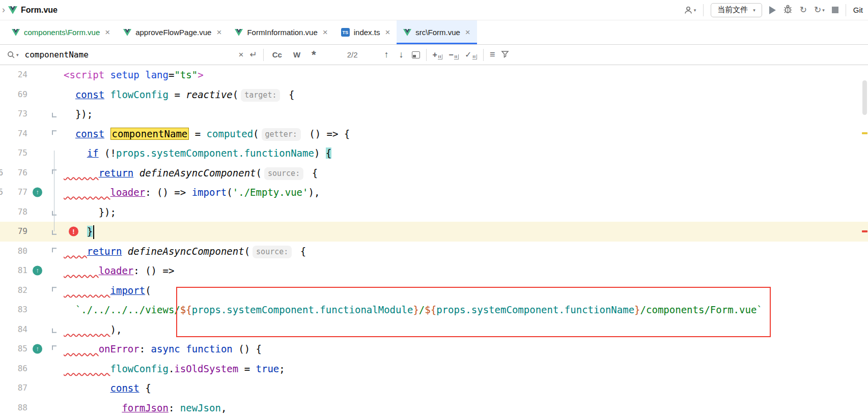  Describe the element at coordinates (434, 75) in the screenshot. I see `code-line-24: 24<script setup lang="ts">` at that location.